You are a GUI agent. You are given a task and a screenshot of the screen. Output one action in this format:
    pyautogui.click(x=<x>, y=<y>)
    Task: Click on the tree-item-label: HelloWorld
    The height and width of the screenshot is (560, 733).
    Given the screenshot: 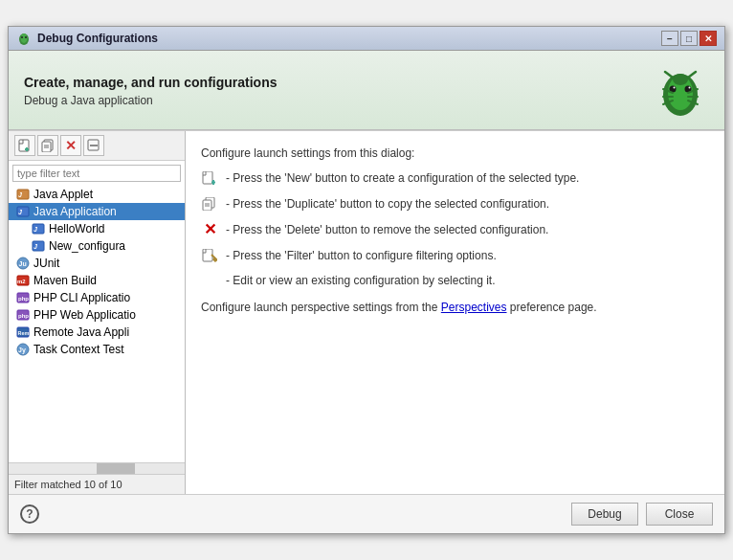 What is the action you would take?
    pyautogui.click(x=77, y=229)
    